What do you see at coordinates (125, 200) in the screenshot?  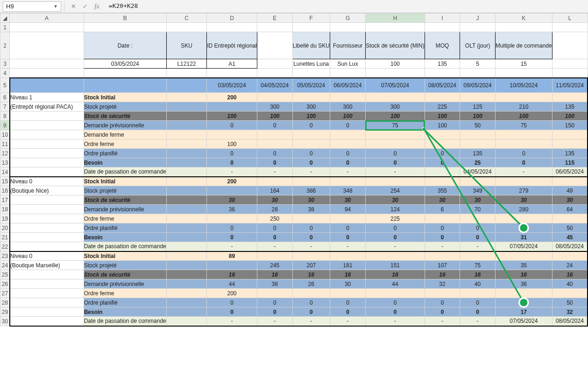 I see `row-label: Stock de sécurité` at bounding box center [125, 200].